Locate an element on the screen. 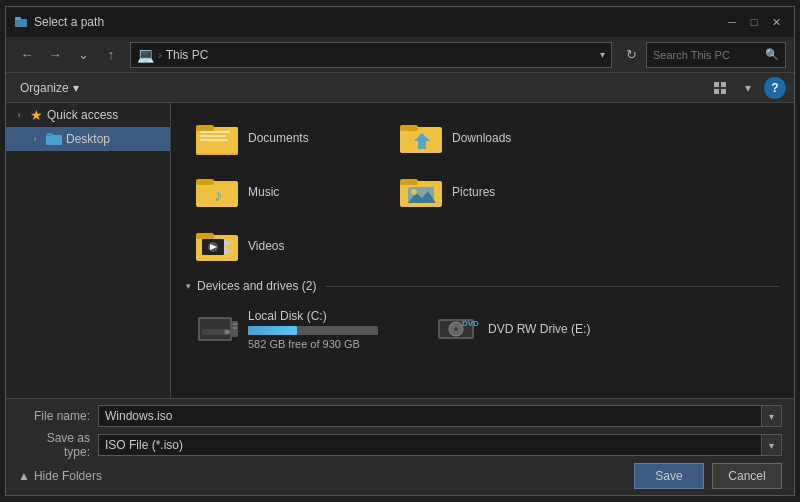 This screenshot has height=502, width=800. devices-section-label: Devices and drives (2) is located at coordinates (256, 286).